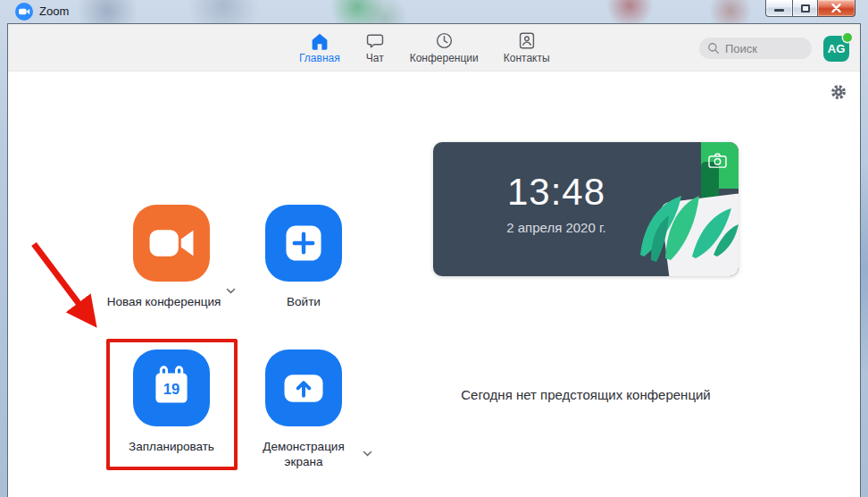  What do you see at coordinates (839, 92) in the screenshot?
I see `settings-button` at bounding box center [839, 92].